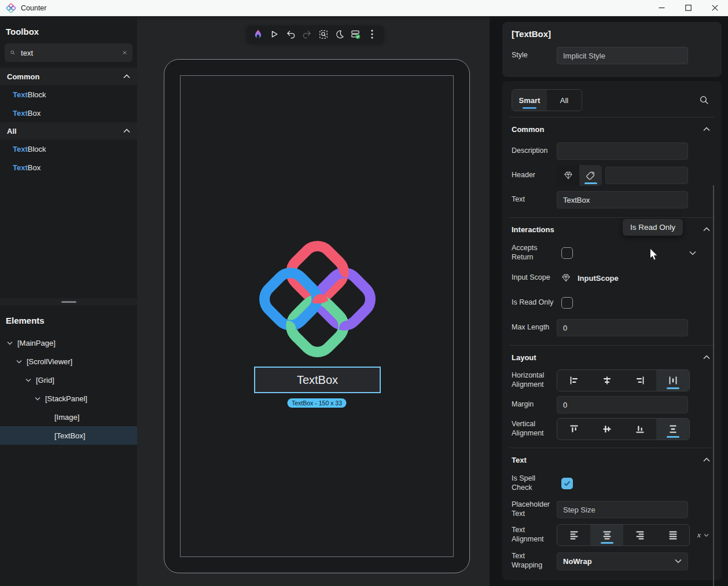  What do you see at coordinates (612, 200) in the screenshot?
I see `text-row: Text TextBox` at bounding box center [612, 200].